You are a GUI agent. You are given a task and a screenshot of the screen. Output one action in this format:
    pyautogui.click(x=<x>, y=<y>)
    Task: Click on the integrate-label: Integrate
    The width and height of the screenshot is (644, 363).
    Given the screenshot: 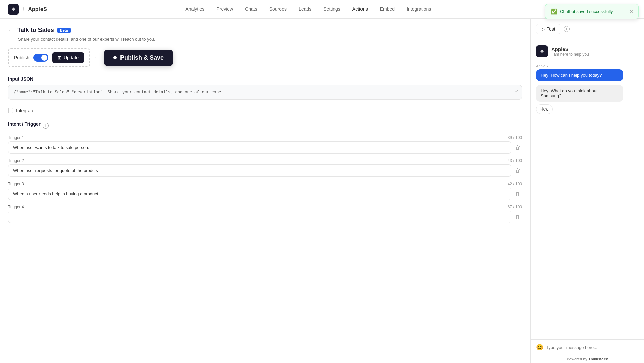 What is the action you would take?
    pyautogui.click(x=25, y=111)
    